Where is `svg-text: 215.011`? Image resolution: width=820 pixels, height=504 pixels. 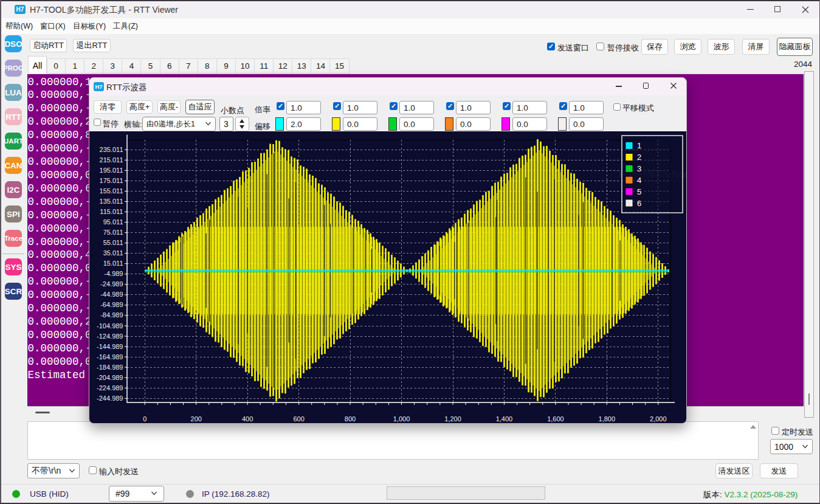
svg-text: 215.011 is located at coordinates (112, 160).